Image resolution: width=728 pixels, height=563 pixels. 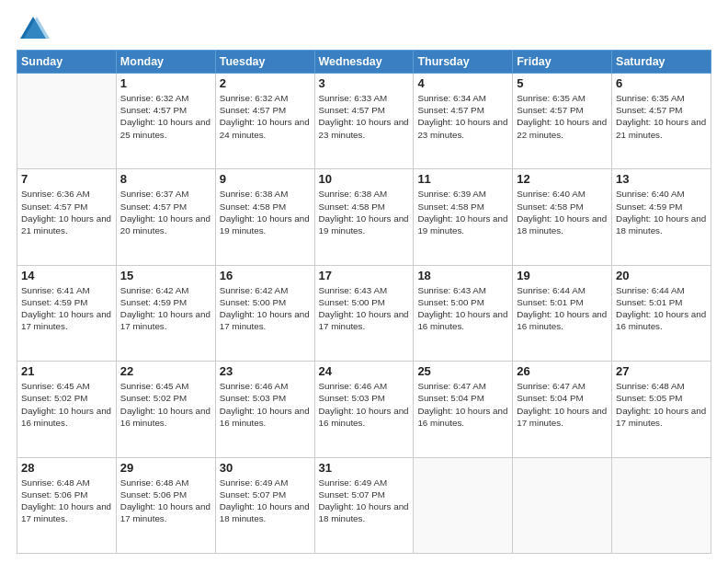 What do you see at coordinates (662, 372) in the screenshot?
I see `day-number: 27` at bounding box center [662, 372].